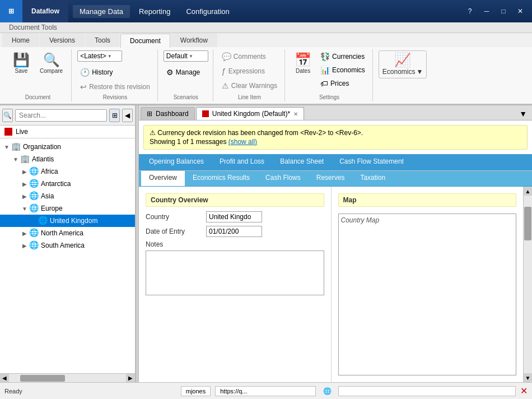 Image resolution: width=532 pixels, height=399 pixels. Describe the element at coordinates (303, 64) in the screenshot. I see `dates-button: 📅 Dates` at that location.